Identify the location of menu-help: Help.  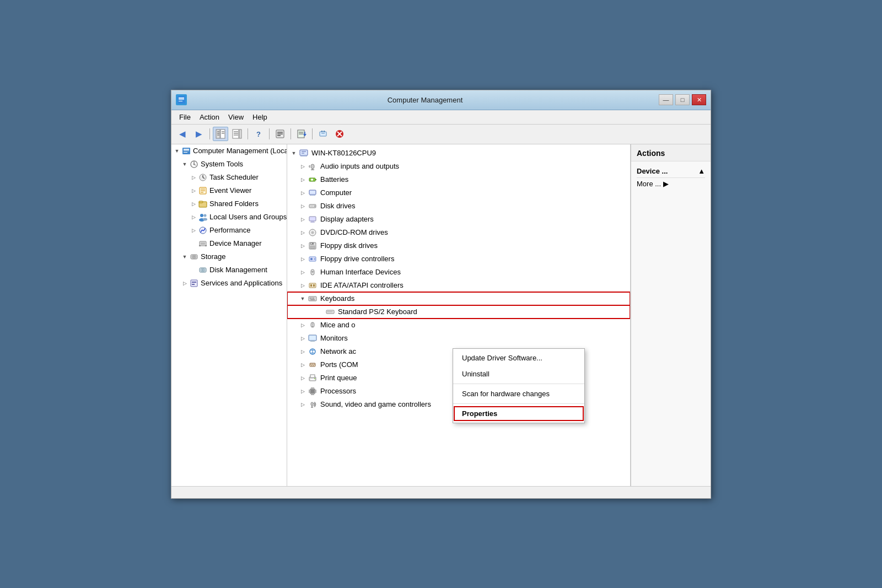
(260, 117).